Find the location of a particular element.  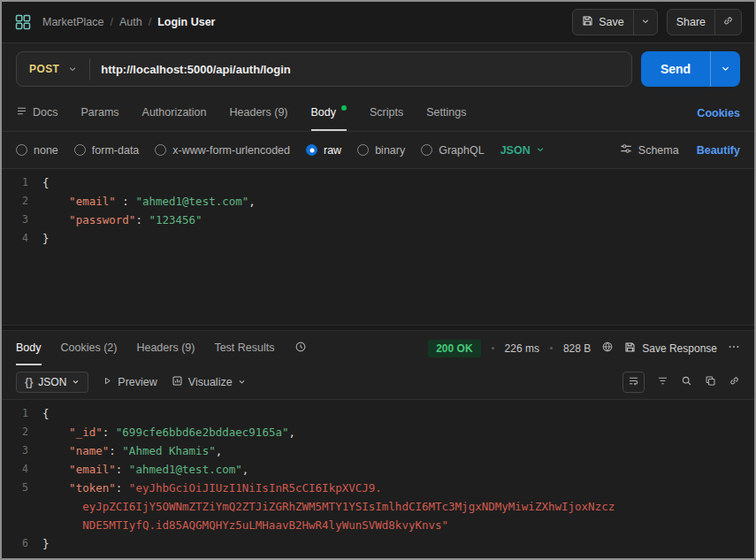

request-url-bar: POST Send is located at coordinates (378, 69).